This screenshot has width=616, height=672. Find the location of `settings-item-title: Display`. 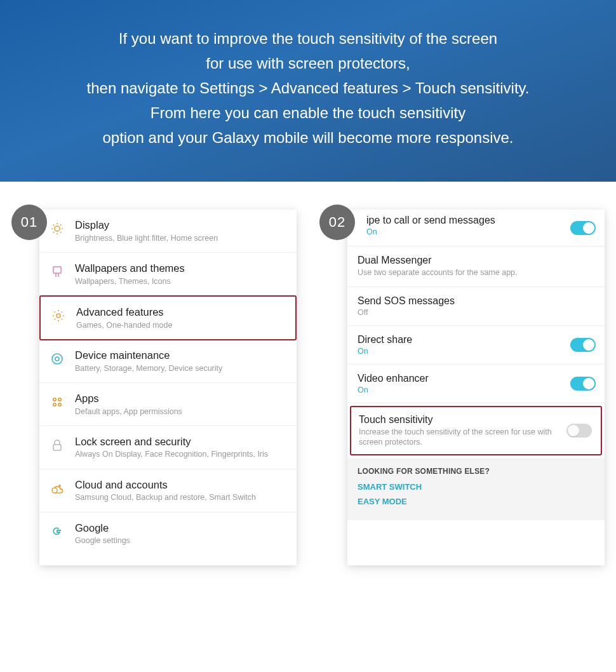

settings-item-title: Display is located at coordinates (182, 225).